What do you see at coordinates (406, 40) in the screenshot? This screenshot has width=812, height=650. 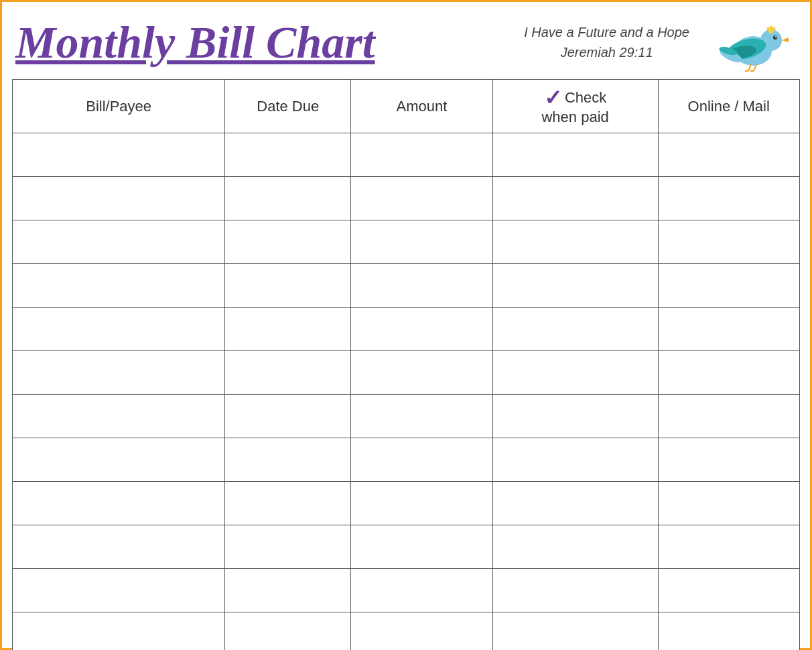 I see `header: Monthly Bill Chart I Have a Future and a…` at bounding box center [406, 40].